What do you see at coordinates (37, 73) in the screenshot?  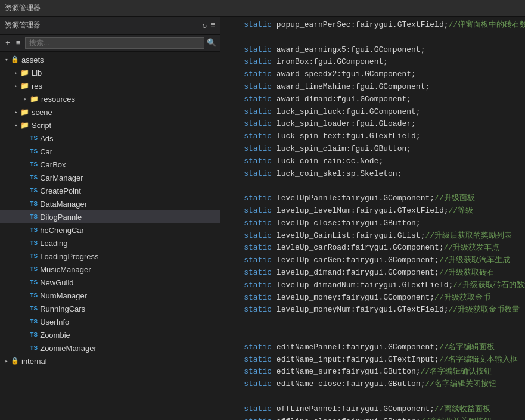 I see `tree-label-Lib: Lib` at bounding box center [37, 73].